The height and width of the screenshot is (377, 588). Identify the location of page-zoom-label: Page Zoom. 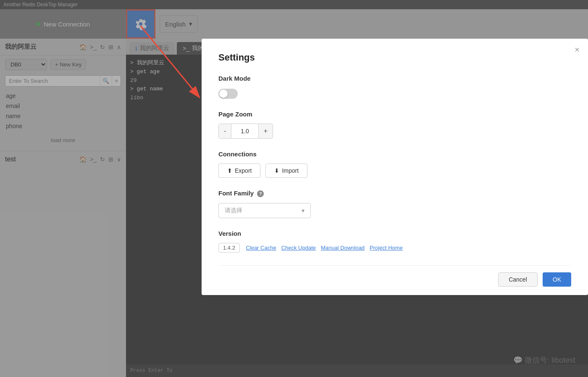
(395, 114).